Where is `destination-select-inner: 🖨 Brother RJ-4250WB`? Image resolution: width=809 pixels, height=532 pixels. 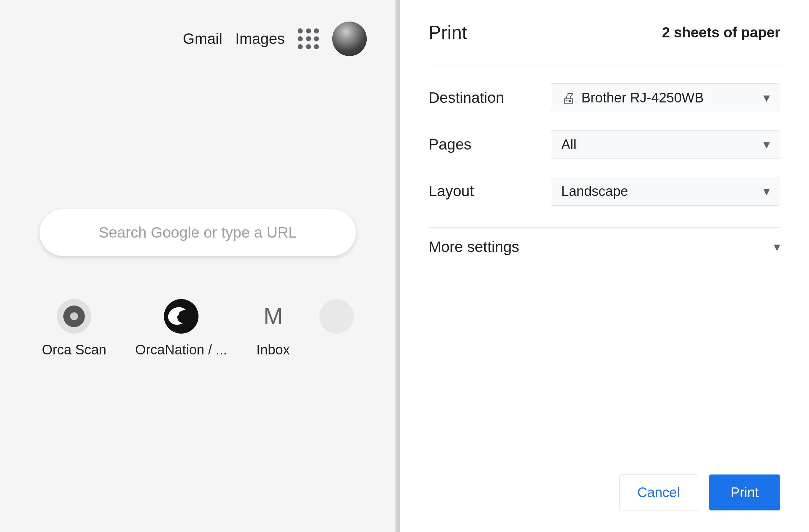 destination-select-inner: 🖨 Brother RJ-4250WB is located at coordinates (632, 98).